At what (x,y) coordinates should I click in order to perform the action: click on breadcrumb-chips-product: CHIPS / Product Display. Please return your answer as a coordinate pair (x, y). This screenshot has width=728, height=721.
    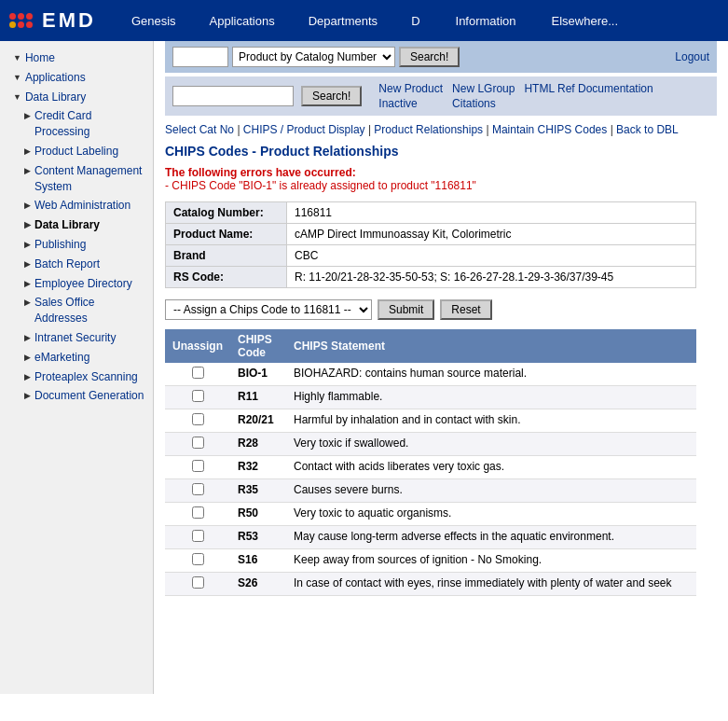
    Looking at the image, I should click on (304, 130).